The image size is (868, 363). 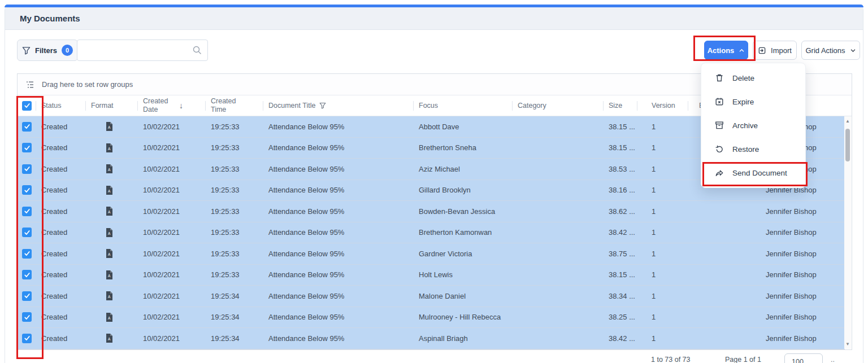 What do you see at coordinates (662, 106) in the screenshot?
I see `column-header-version: Version` at bounding box center [662, 106].